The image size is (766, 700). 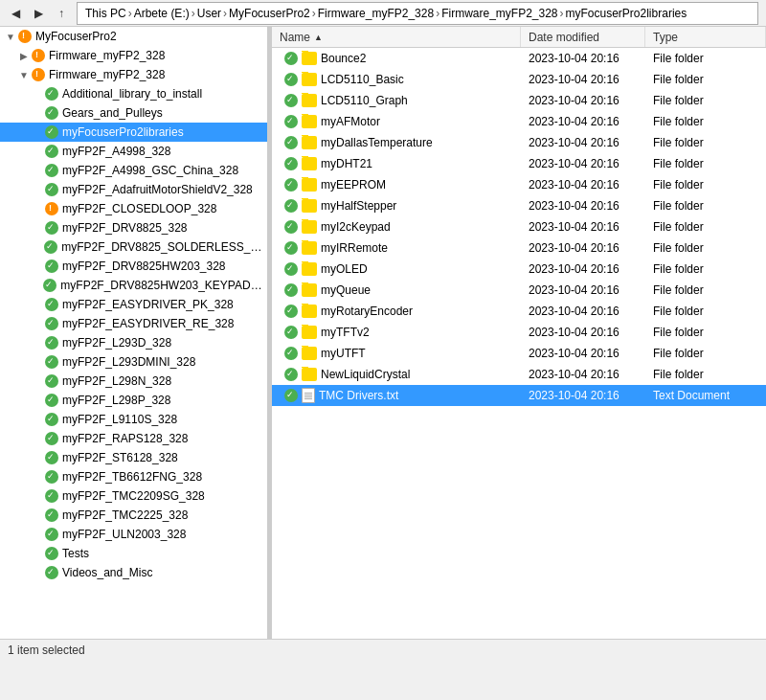 What do you see at coordinates (519, 332) in the screenshot?
I see `file-row: myTFTv22023-10-04 20:16File folder` at bounding box center [519, 332].